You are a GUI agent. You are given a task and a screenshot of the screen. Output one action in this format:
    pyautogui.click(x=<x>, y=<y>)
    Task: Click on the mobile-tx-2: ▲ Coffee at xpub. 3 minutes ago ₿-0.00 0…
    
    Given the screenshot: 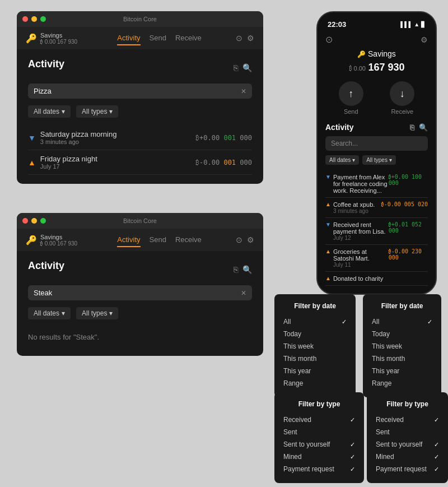 What is the action you would take?
    pyautogui.click(x=376, y=208)
    